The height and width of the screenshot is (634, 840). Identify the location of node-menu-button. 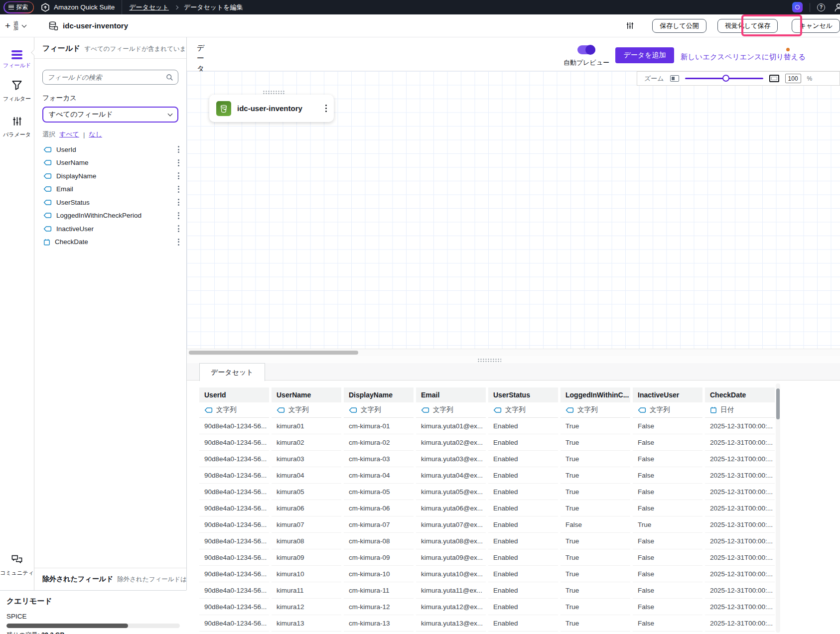
(326, 109).